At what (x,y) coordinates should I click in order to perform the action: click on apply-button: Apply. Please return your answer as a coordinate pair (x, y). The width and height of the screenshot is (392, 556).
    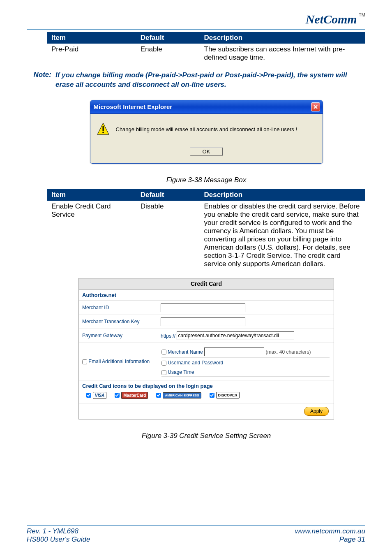
    Looking at the image, I should click on (316, 411).